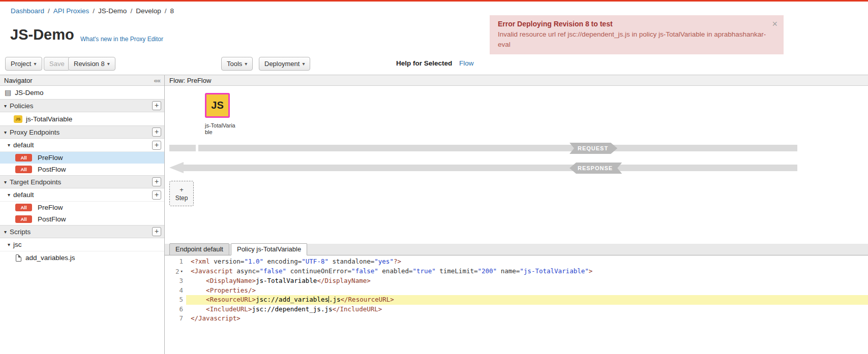  What do you see at coordinates (517, 310) in the screenshot?
I see `code-line: 6 <IncludeURL>jsc://dependent_js.js</Inc…` at bounding box center [517, 310].